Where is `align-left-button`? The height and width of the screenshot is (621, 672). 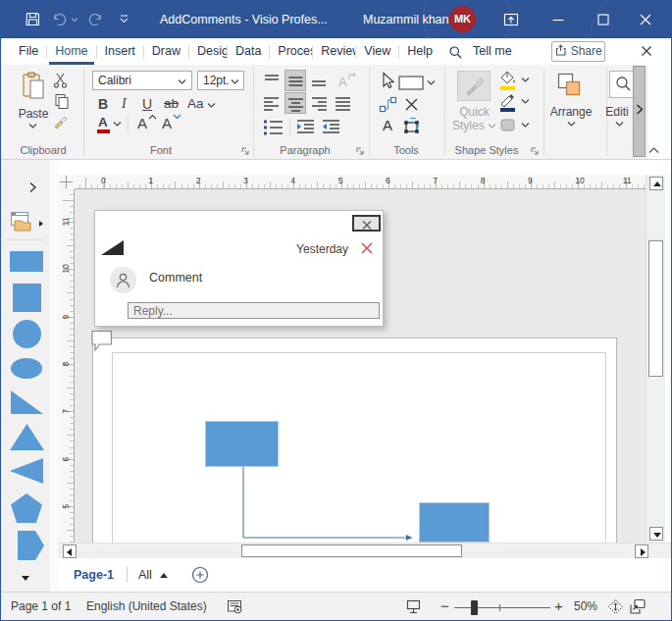 align-left-button is located at coordinates (272, 104).